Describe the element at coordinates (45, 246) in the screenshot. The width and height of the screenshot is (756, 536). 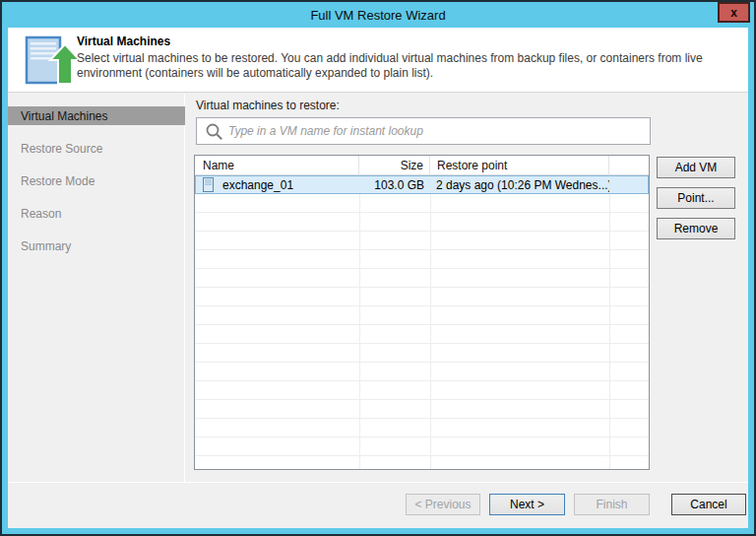
I see `sidebar-item-label: Summary` at that location.